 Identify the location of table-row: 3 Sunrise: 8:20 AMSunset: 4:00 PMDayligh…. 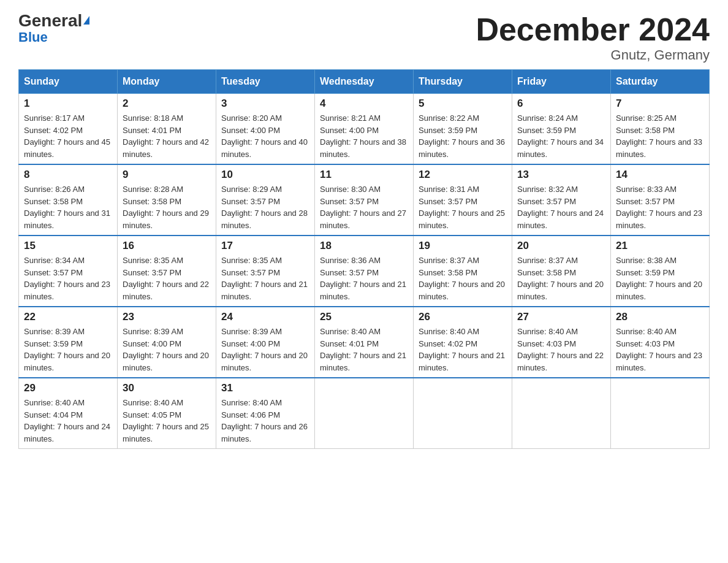
(266, 129).